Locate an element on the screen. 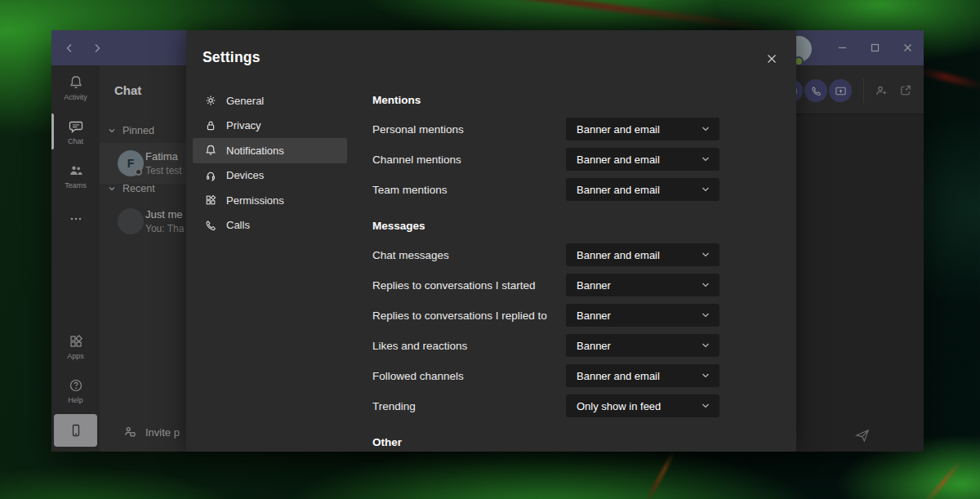 This screenshot has width=980, height=499. setting-label: Chat messages is located at coordinates (411, 255).